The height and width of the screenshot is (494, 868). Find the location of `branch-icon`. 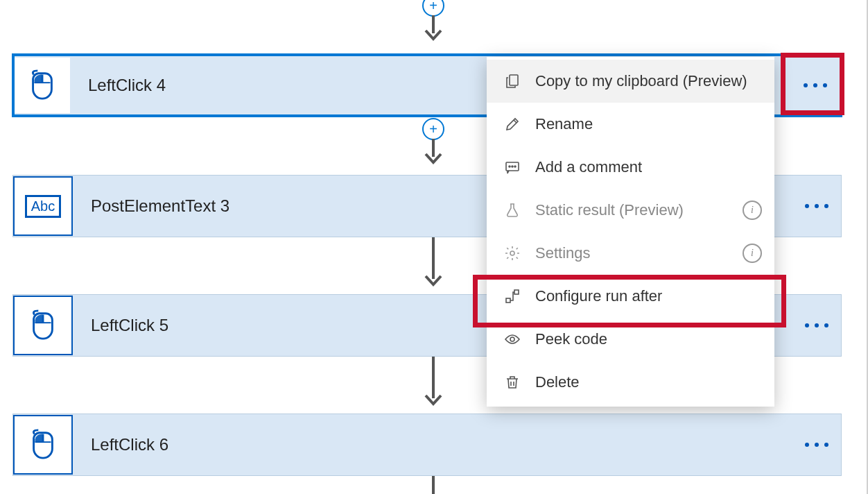

branch-icon is located at coordinates (512, 296).